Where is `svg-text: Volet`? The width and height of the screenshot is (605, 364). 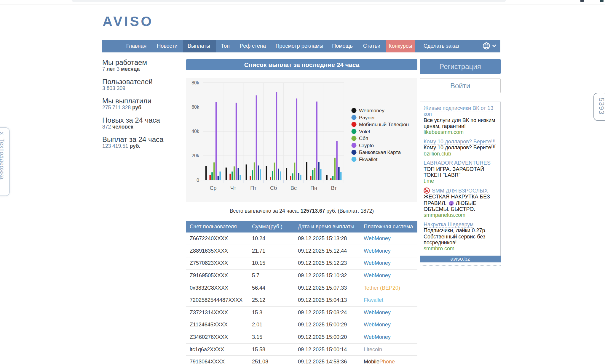 svg-text: Volet is located at coordinates (365, 132).